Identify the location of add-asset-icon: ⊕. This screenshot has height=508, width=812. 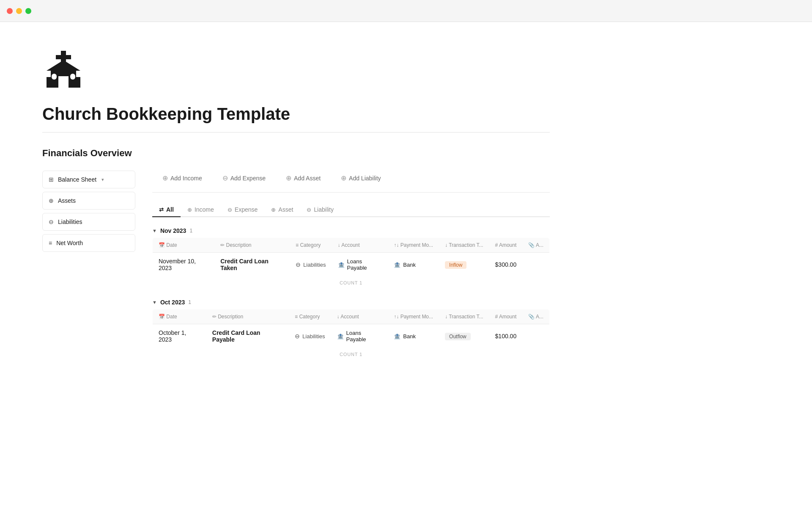
(288, 178).